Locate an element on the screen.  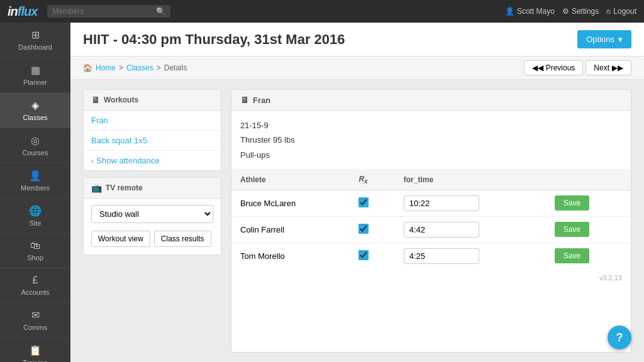
sidebar-item-training: 📋 Training is located at coordinates (35, 350).